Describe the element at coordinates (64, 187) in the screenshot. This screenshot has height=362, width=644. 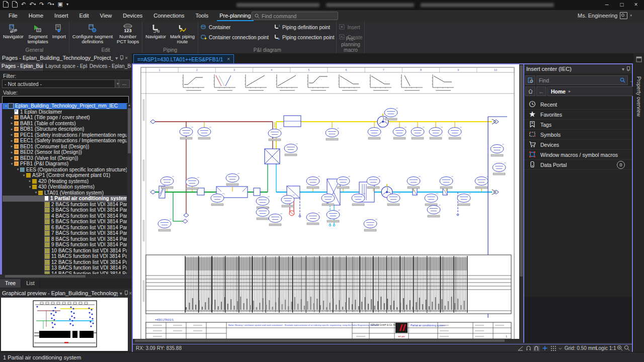
I see `tree-item: ▾430 (Ventilation systems)` at that location.